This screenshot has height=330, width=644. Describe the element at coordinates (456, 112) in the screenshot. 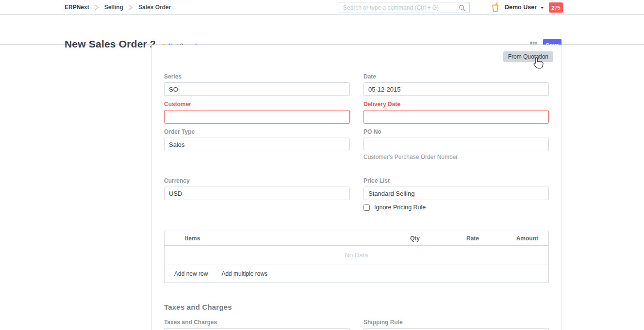

I see `delivery-date-field: Delivery Date` at that location.